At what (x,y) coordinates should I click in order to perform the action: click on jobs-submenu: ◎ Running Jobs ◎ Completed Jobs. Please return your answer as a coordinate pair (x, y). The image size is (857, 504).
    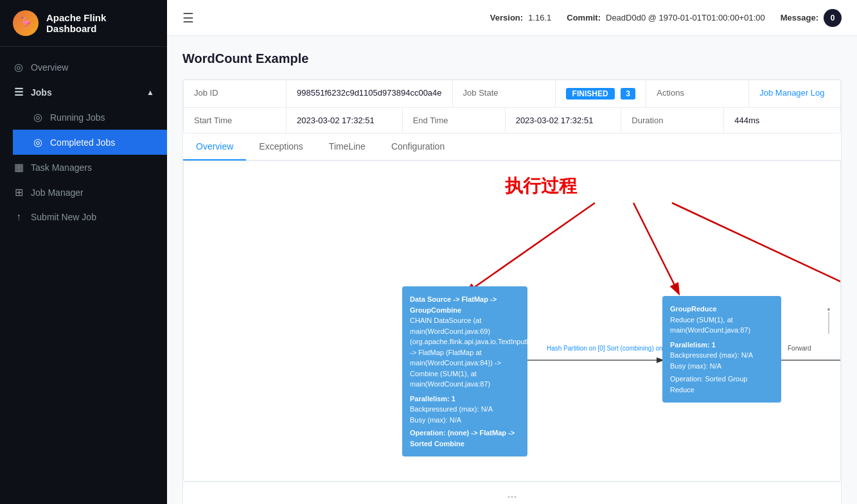
    Looking at the image, I should click on (84, 130).